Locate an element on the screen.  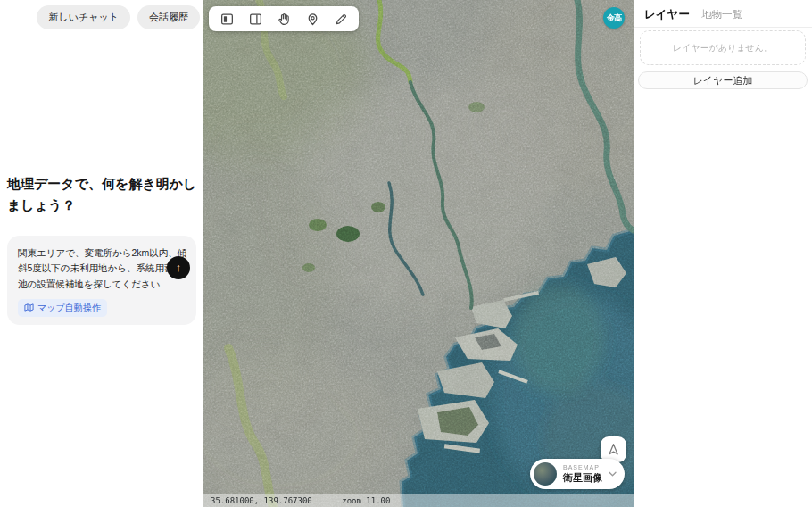
user-avatar: 金高 is located at coordinates (614, 18).